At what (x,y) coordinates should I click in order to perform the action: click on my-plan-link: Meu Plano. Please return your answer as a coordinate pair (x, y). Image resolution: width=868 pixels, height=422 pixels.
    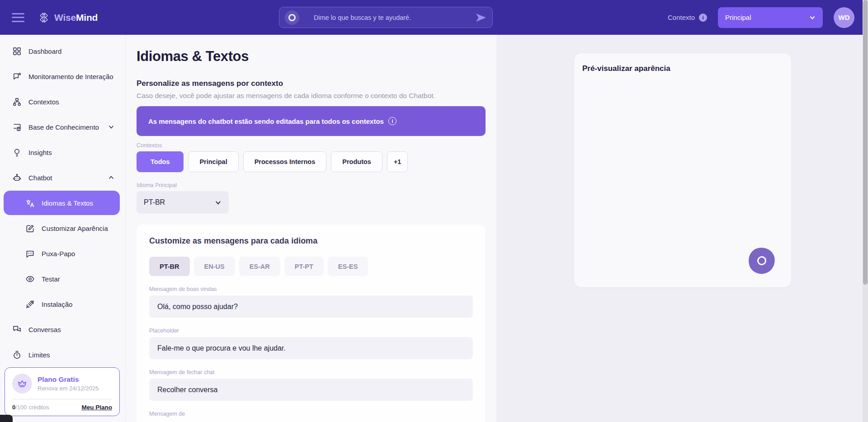
    Looking at the image, I should click on (97, 408).